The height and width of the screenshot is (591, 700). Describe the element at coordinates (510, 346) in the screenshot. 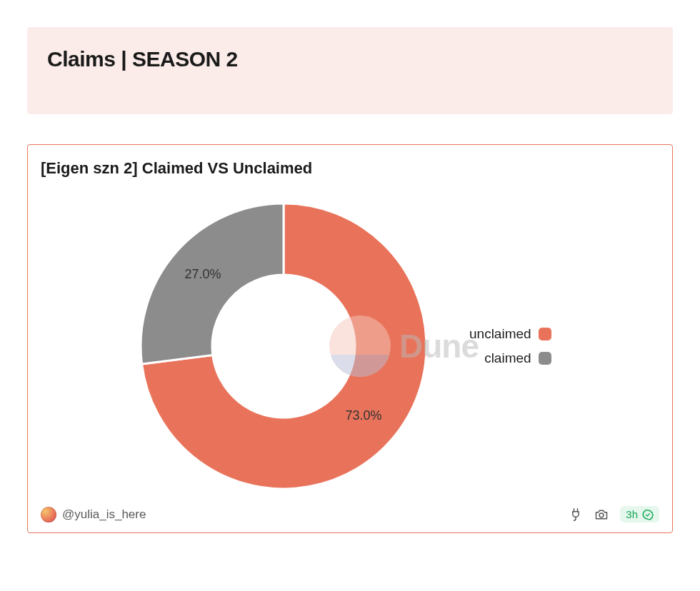

I see `legend: unclaimed claimed` at that location.